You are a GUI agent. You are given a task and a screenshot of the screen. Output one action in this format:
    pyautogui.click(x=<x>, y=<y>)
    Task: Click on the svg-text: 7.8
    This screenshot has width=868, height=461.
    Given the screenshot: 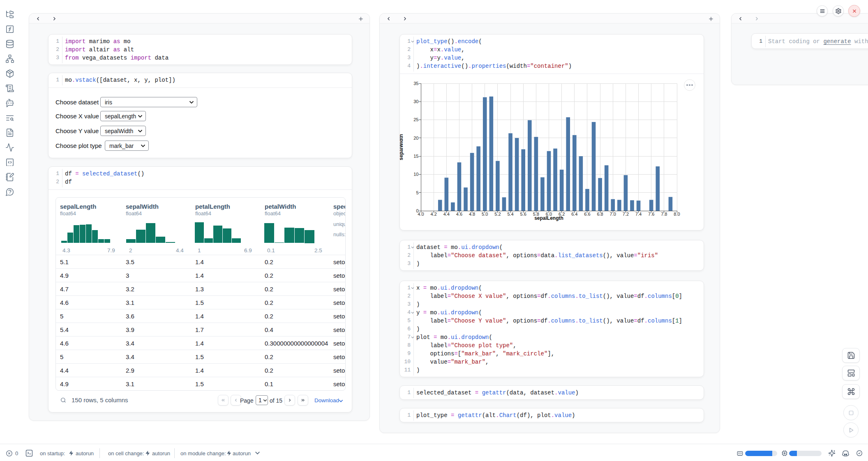 What is the action you would take?
    pyautogui.click(x=664, y=214)
    